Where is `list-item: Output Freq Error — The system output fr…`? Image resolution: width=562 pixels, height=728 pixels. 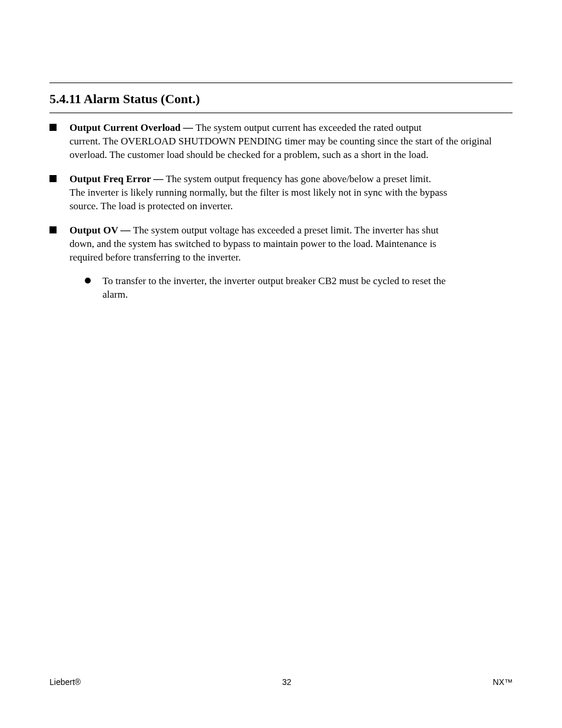
list-item: Output Freq Error — The system output fr… is located at coordinates (281, 193).